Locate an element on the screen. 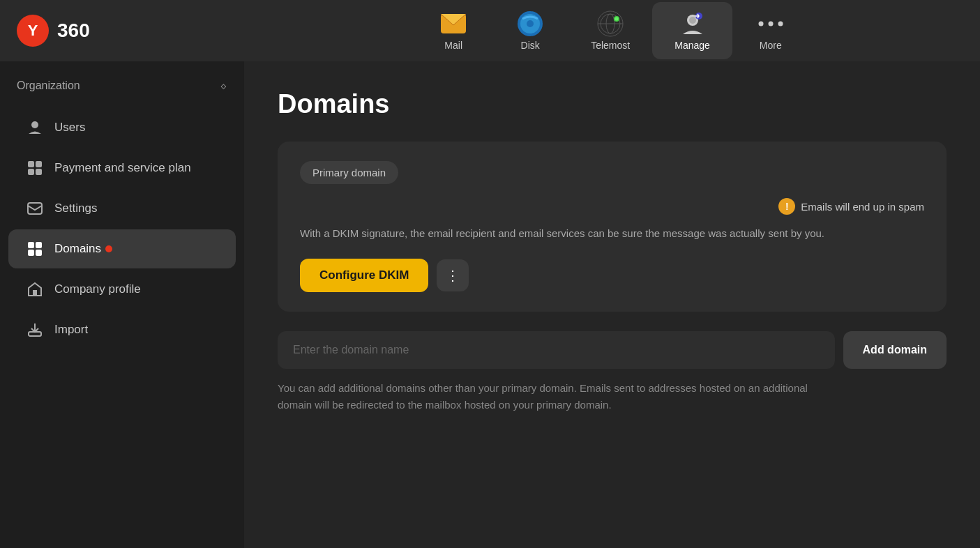  sidebar-users-label: Users is located at coordinates (70, 128).